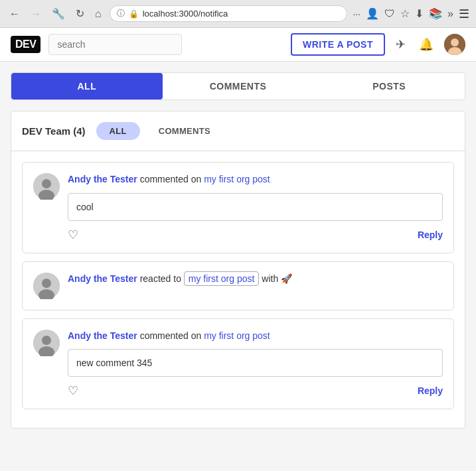 The width and height of the screenshot is (476, 471). I want to click on user-avatar, so click(455, 44).